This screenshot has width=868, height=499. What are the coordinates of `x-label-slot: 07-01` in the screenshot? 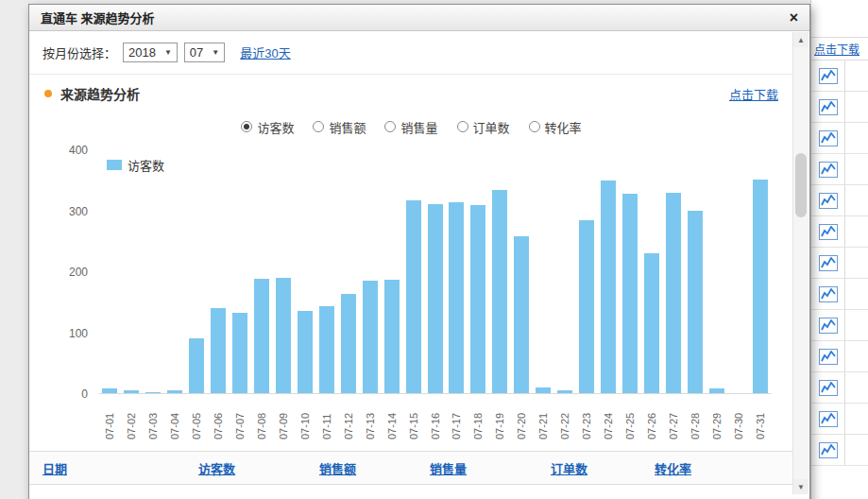 It's located at (110, 419).